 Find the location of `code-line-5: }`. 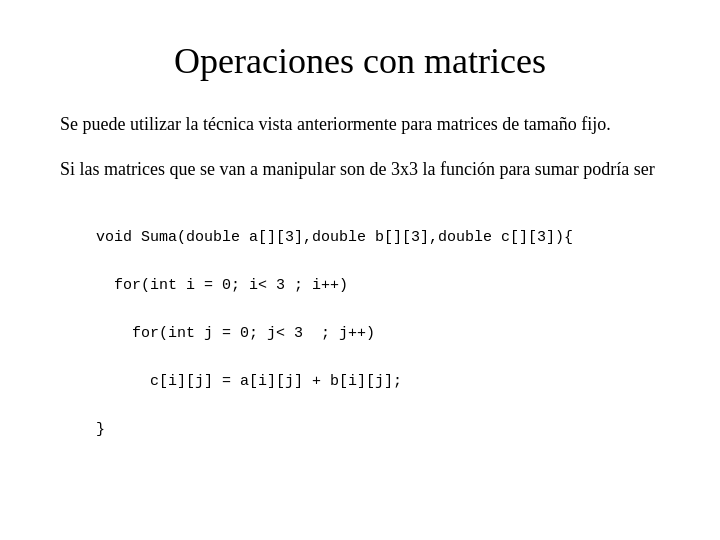

code-line-5: } is located at coordinates (100, 430).